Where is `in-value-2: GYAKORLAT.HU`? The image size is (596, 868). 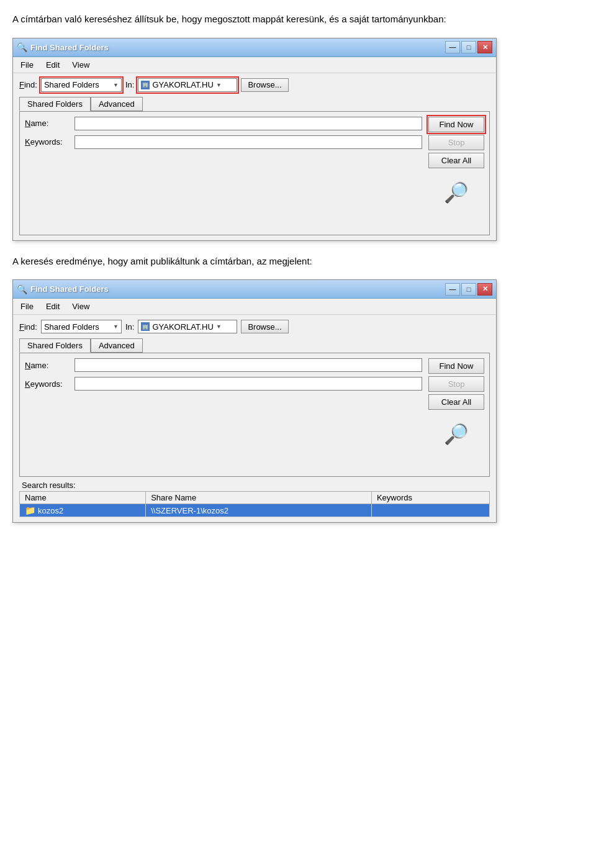
in-value-2: GYAKORLAT.HU is located at coordinates (183, 327).